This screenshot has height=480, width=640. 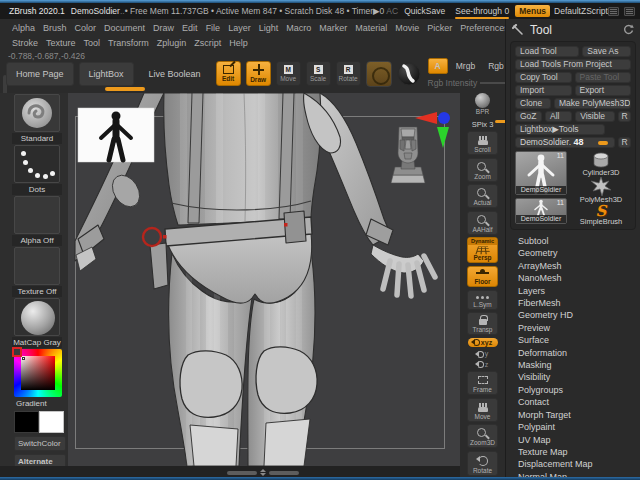 I want to click on subpalette-header: Preview, so click(x=573, y=328).